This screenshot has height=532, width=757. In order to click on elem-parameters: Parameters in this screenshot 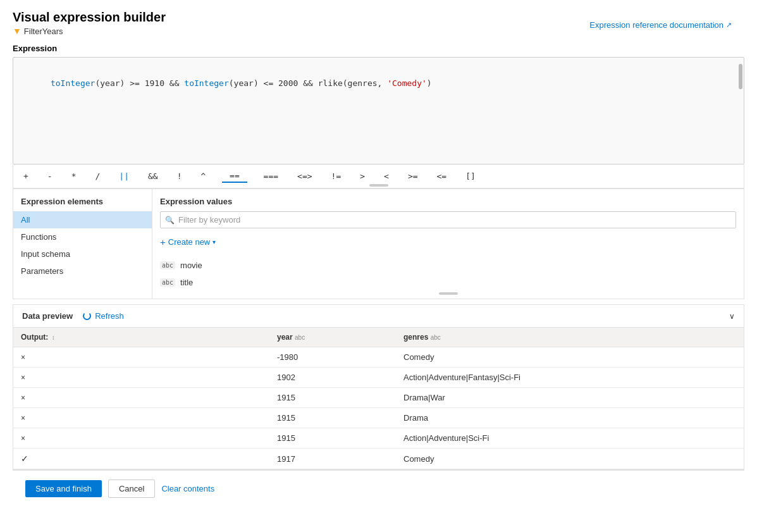, I will do `click(82, 271)`.